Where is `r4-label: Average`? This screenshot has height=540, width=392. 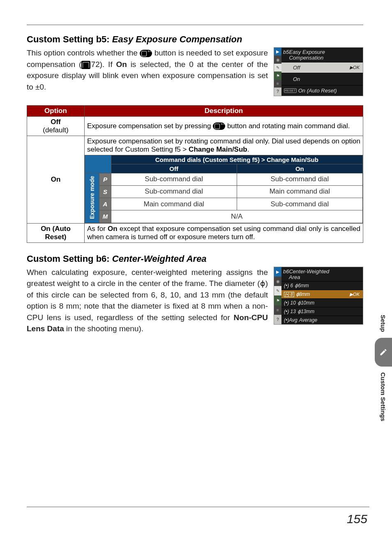 r4-label: Average is located at coordinates (308, 320).